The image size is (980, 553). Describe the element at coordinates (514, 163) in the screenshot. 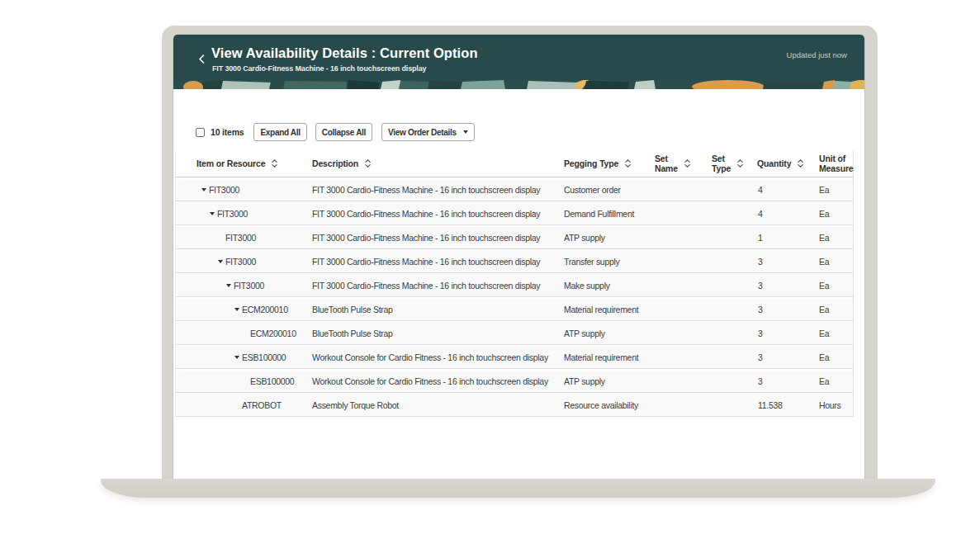

I see `table-header-row: Item or ResourceDescriptionPegging TypeS…` at that location.